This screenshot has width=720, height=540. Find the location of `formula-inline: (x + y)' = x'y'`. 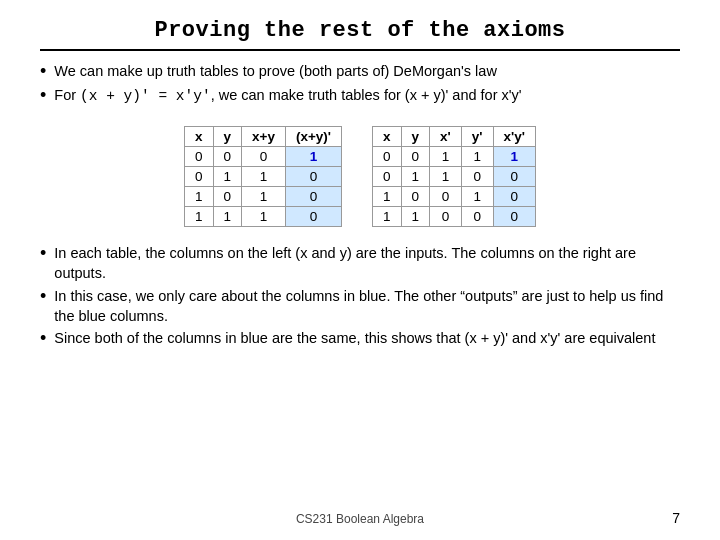

formula-inline: (x + y)' = x'y' is located at coordinates (146, 96).